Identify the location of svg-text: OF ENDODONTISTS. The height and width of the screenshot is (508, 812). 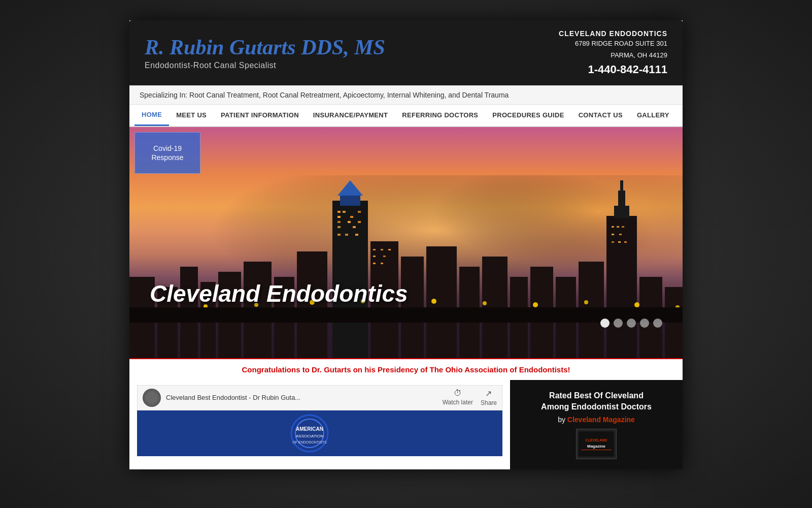
(310, 442).